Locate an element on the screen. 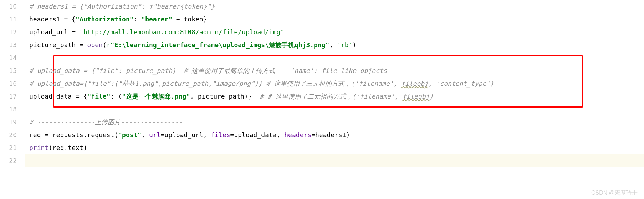 This screenshot has width=644, height=199. line-number: 12 is located at coordinates (9, 32).